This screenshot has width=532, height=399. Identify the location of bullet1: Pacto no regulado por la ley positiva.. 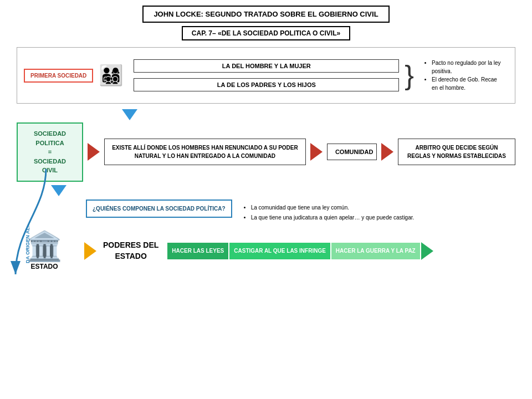
(468, 67).